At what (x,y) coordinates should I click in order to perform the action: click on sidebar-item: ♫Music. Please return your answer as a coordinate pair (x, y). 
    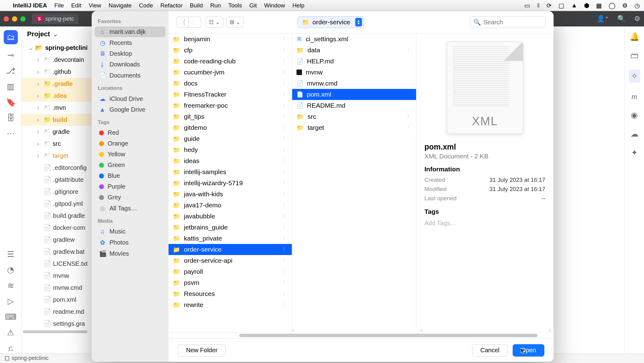
    Looking at the image, I should click on (130, 231).